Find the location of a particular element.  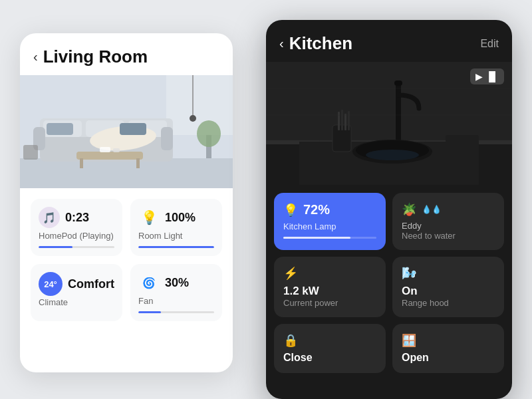

hood-card: 🌬️ On Range hood is located at coordinates (448, 287).